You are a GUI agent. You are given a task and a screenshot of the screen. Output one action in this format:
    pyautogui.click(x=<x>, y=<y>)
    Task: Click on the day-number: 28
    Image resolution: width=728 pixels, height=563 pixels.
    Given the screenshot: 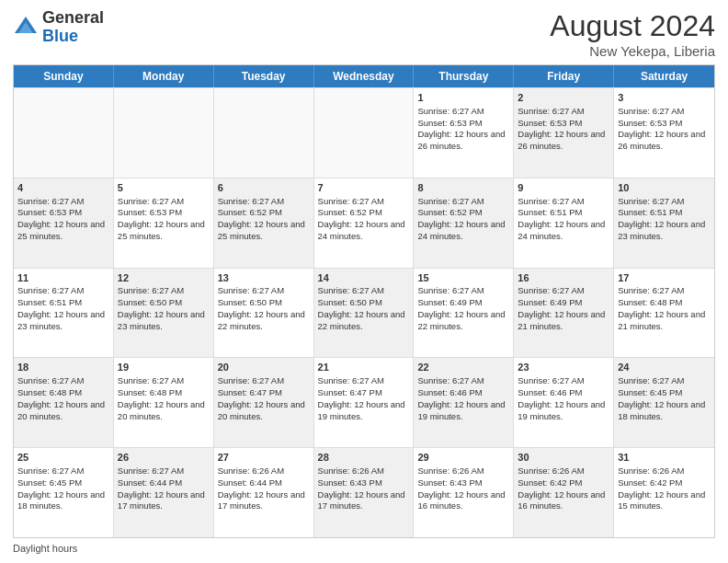 What is the action you would take?
    pyautogui.click(x=364, y=458)
    